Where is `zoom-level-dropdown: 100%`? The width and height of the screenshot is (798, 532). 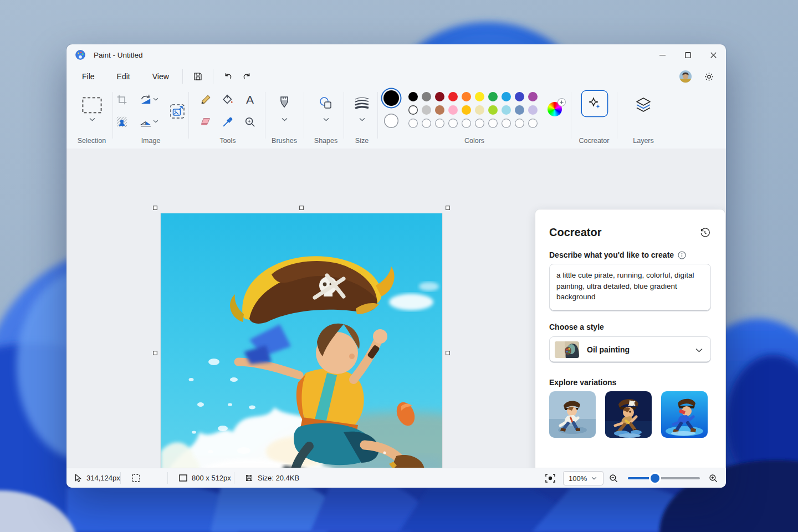 zoom-level-dropdown: 100% is located at coordinates (583, 478).